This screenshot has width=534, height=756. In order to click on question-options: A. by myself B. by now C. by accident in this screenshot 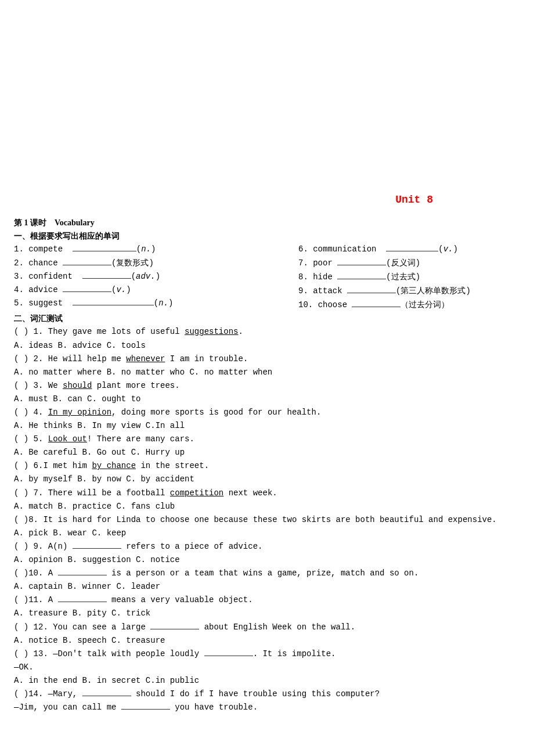, I will do `click(267, 480)`.